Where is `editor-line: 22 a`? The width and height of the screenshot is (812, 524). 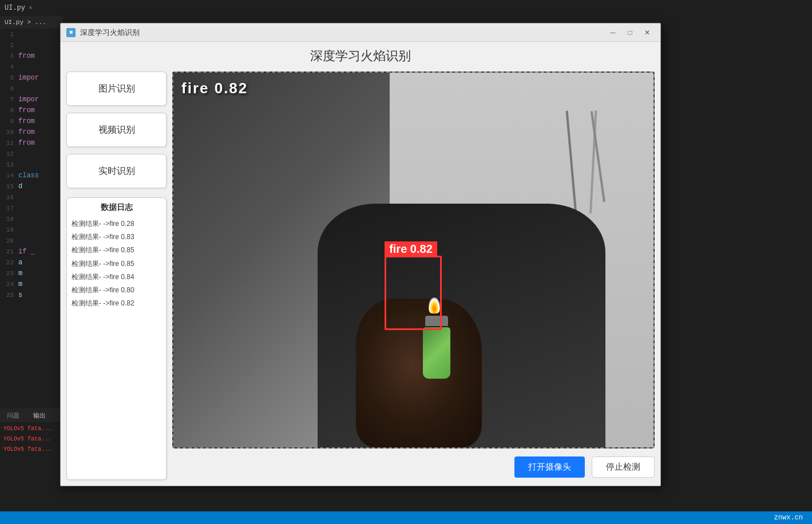
editor-line: 22 a is located at coordinates (31, 262).